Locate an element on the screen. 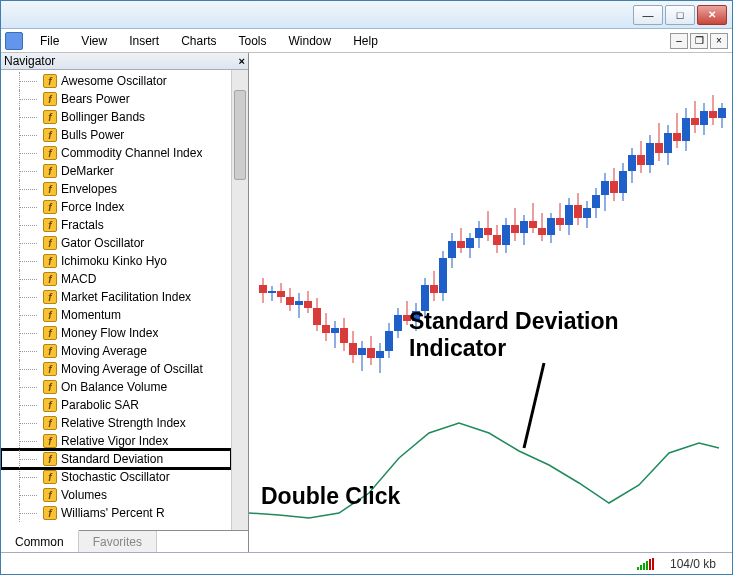 Image resolution: width=733 pixels, height=575 pixels. window-minimize-btn: — is located at coordinates (648, 15).